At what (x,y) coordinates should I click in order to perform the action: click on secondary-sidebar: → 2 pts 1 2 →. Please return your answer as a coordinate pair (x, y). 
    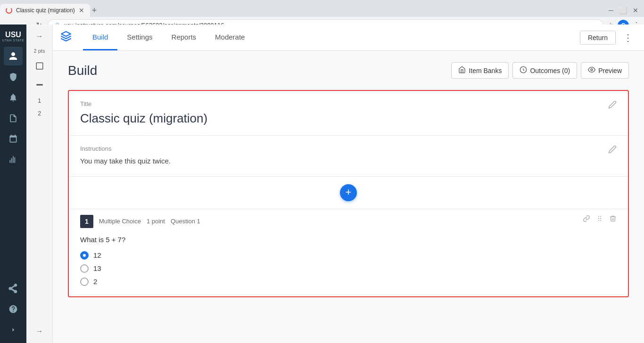
    Looking at the image, I should click on (40, 184).